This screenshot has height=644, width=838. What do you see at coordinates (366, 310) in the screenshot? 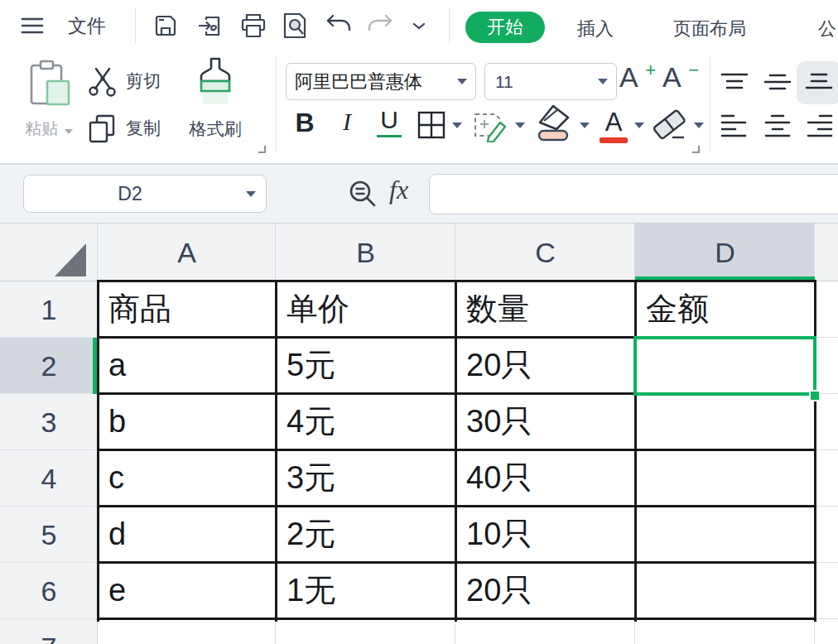
I see `cell-B1: 单价` at bounding box center [366, 310].